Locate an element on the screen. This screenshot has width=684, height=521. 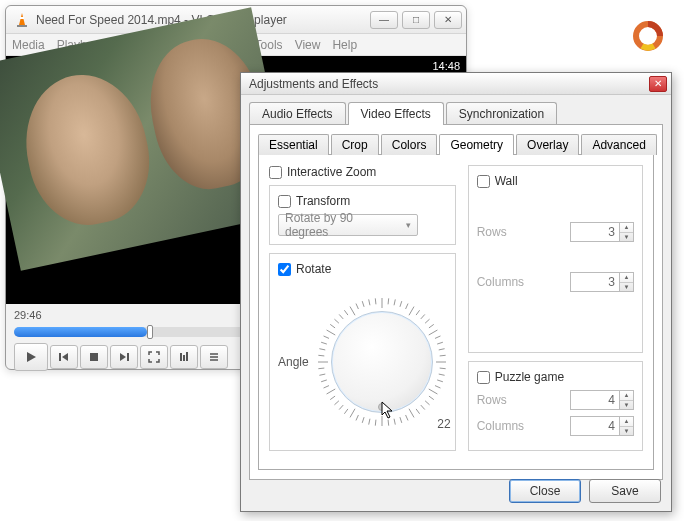
puzzle-rows-input is located at coordinates (595, 400).